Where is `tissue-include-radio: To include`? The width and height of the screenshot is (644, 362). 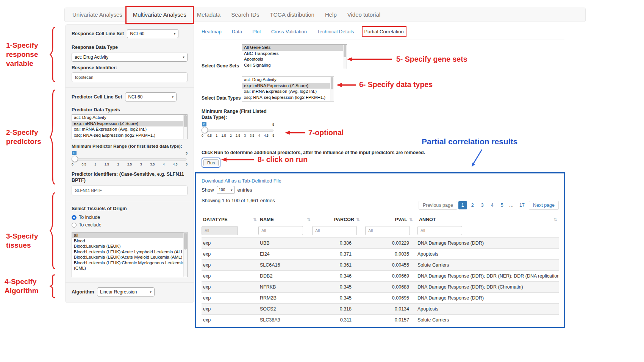 tissue-include-radio: To include is located at coordinates (130, 217).